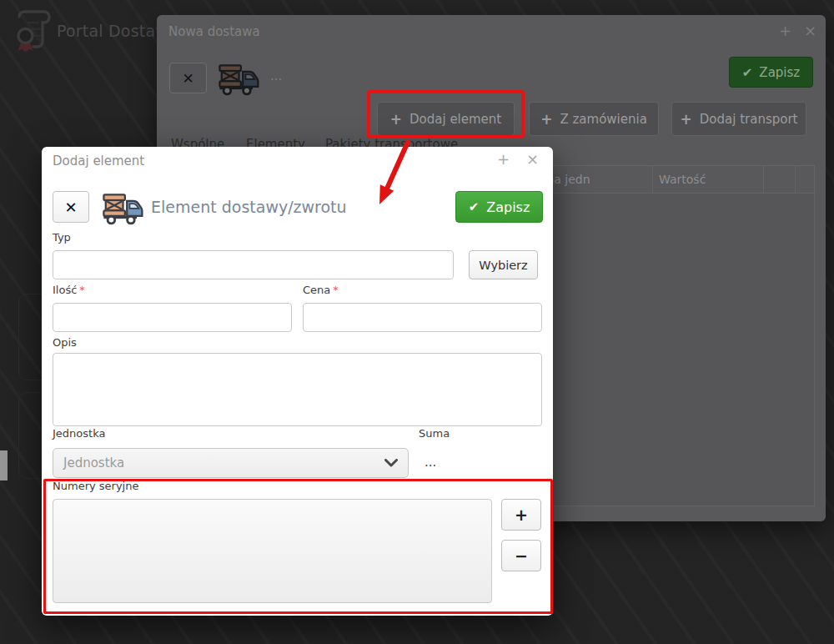  Describe the element at coordinates (521, 515) in the screenshot. I see `serial-add-button: +` at that location.